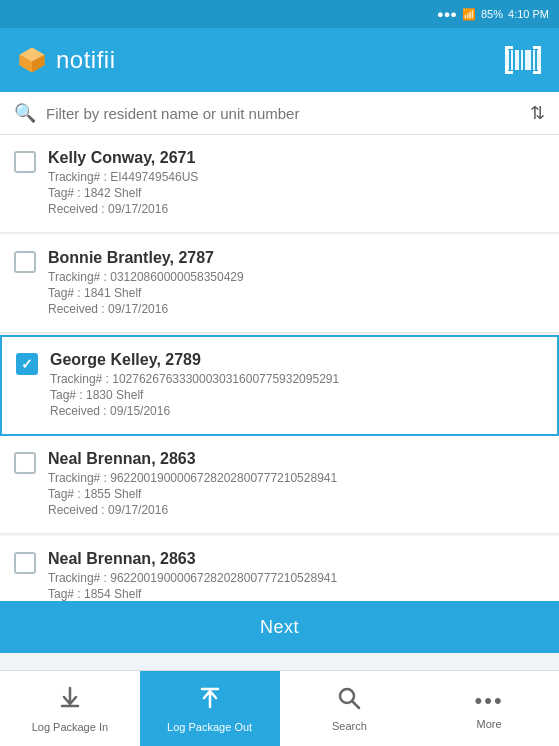 Image resolution: width=559 pixels, height=746 pixels. What do you see at coordinates (296, 193) in the screenshot?
I see `package-tag-location: Tag# : 1842 Shelf` at bounding box center [296, 193].